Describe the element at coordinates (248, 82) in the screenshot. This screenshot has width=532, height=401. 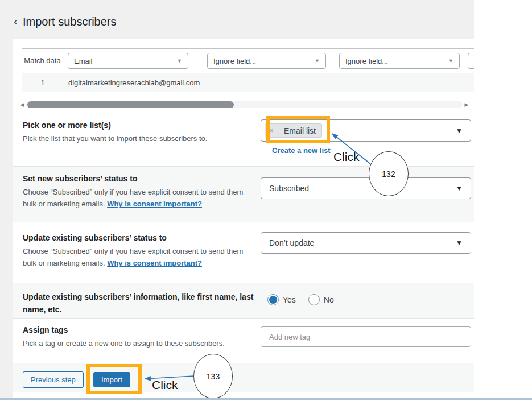
I see `table-row: 1 digitalmarketingreserachlab@gmail.com` at that location.